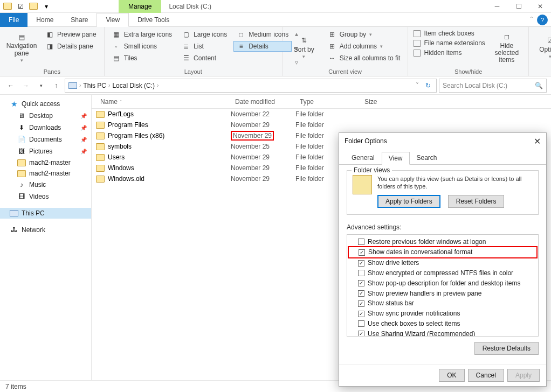 The image size is (551, 392). Describe the element at coordinates (328, 102) in the screenshot. I see `column-type: Type` at that location.